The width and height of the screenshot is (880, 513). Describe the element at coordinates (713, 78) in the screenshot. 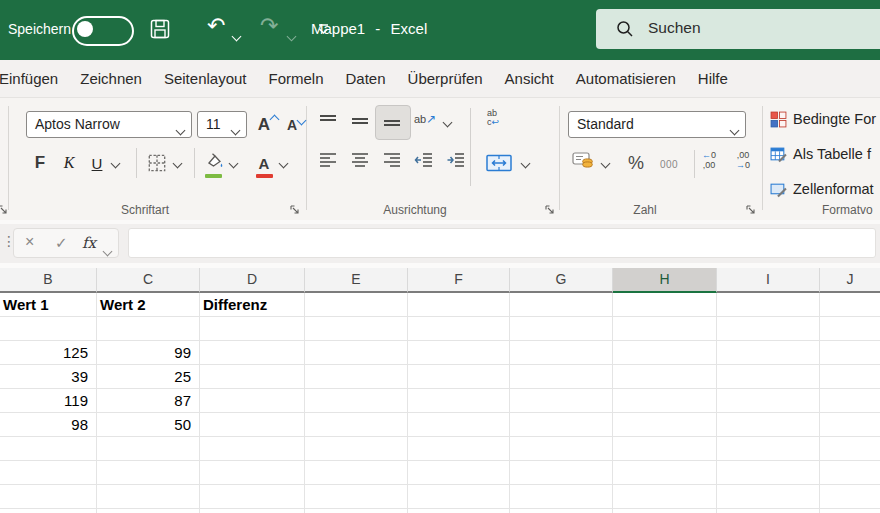

I see `tab-hilfe: Hilfe` at that location.